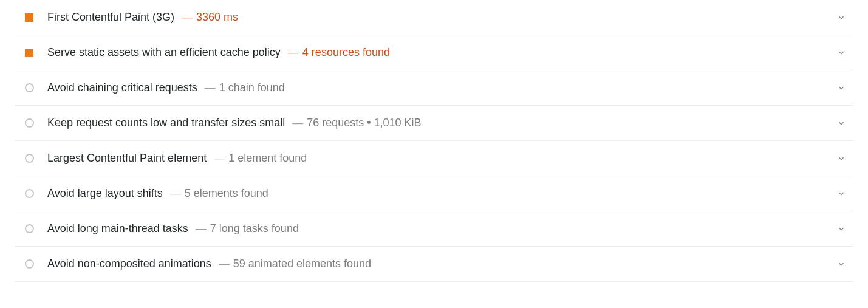 This screenshot has width=868, height=308. Describe the element at coordinates (434, 229) in the screenshot. I see `audit-row: Avoid long main-thread tasks—7 long task…` at that location.